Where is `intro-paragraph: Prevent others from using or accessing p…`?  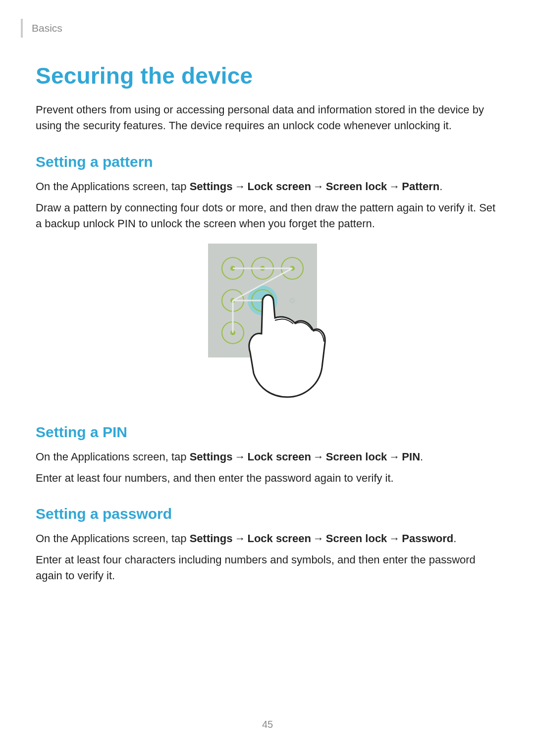
intro-paragraph: Prevent others from using or accessing p… is located at coordinates (268, 118).